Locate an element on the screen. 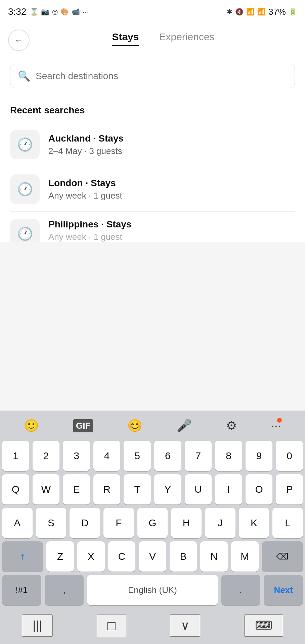  recent-search-item-london: 🕐 London · Stays Any week · 1 guest is located at coordinates (152, 189).